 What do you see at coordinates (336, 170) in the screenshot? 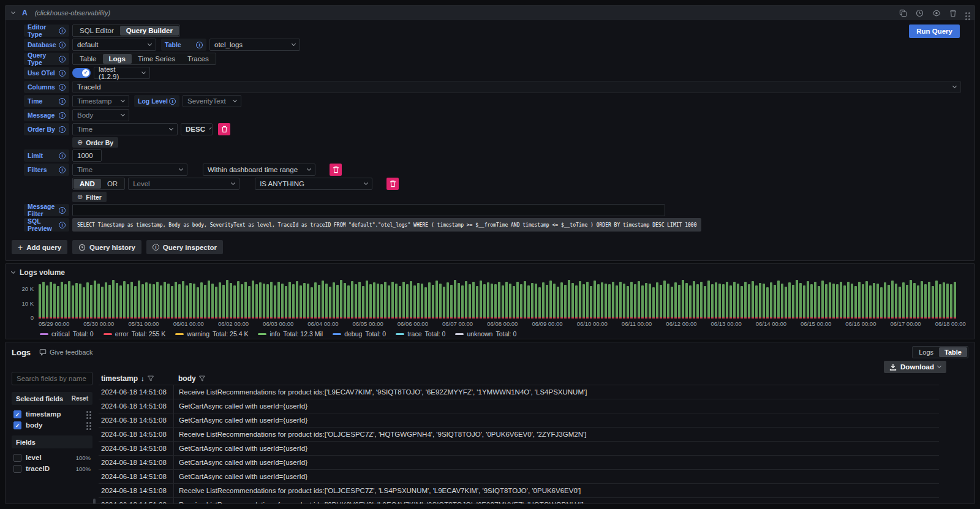
I see `remove-filter-button` at bounding box center [336, 170].